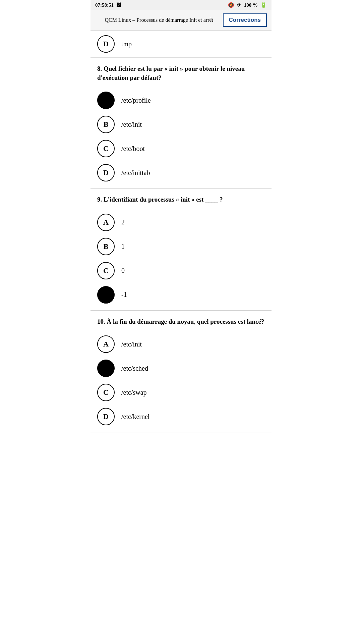 The height and width of the screenshot is (644, 362). I want to click on option-label-8-D: /etc/inittab, so click(136, 173).